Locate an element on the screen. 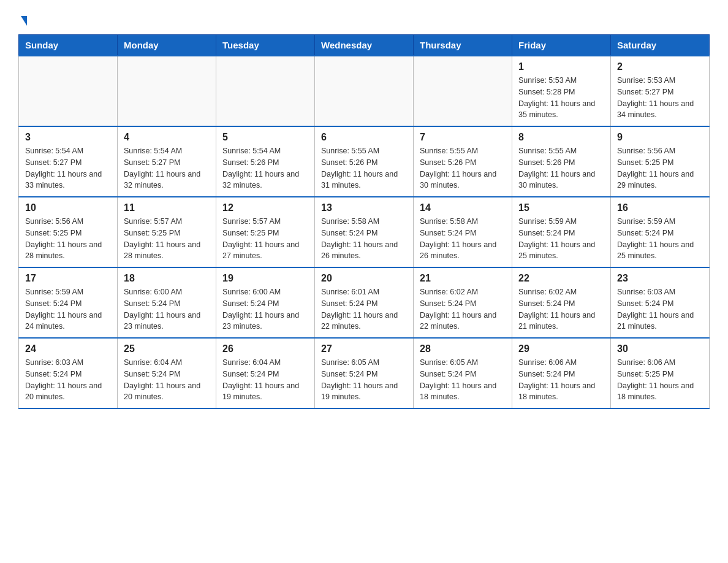 The height and width of the screenshot is (563, 728). day-number: 3 is located at coordinates (68, 137).